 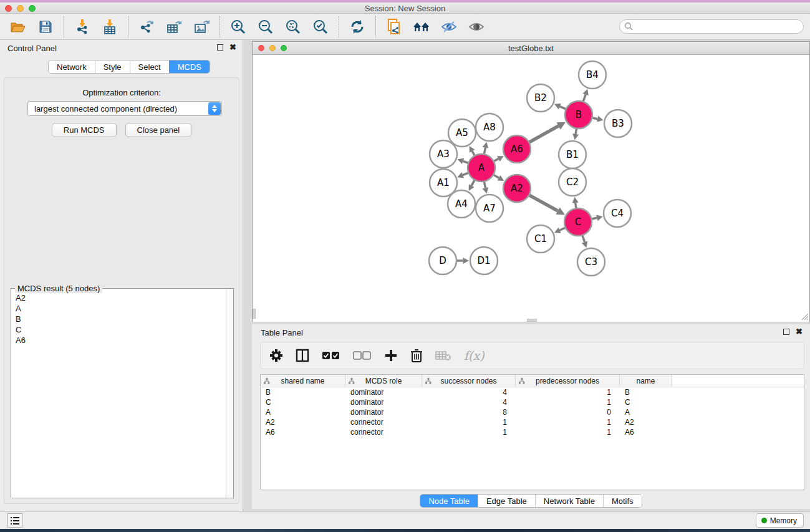 I want to click on optimization-select: largest connected component (directed), so click(x=125, y=109).